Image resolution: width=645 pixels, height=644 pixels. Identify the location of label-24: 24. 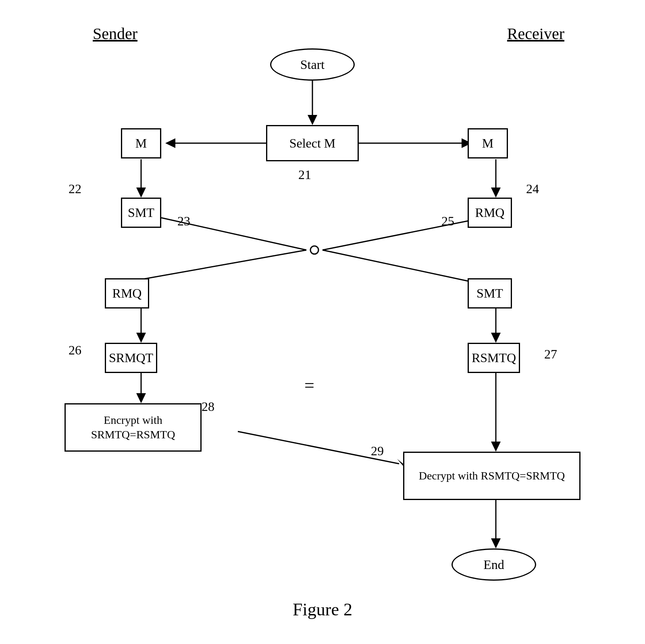
(533, 189).